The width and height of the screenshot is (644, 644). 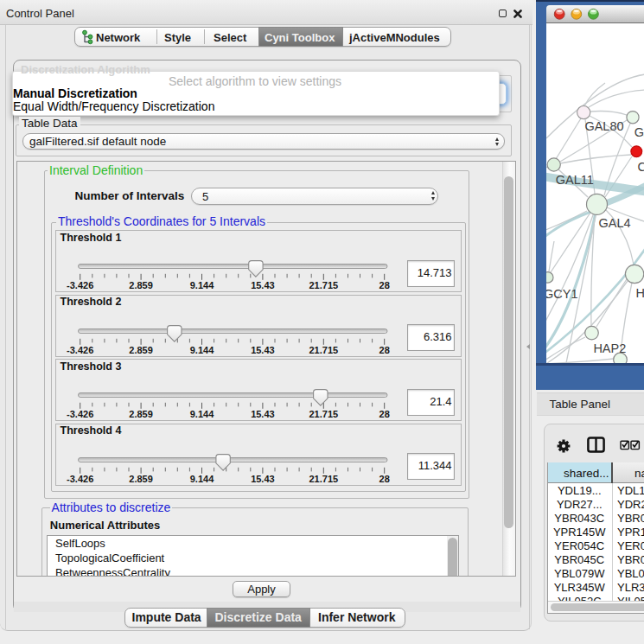 I want to click on svg-text: GAL11, so click(x=575, y=180).